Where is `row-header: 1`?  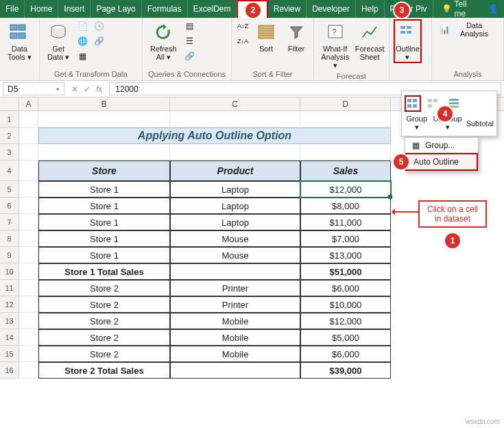 row-header: 1 is located at coordinates (10, 119).